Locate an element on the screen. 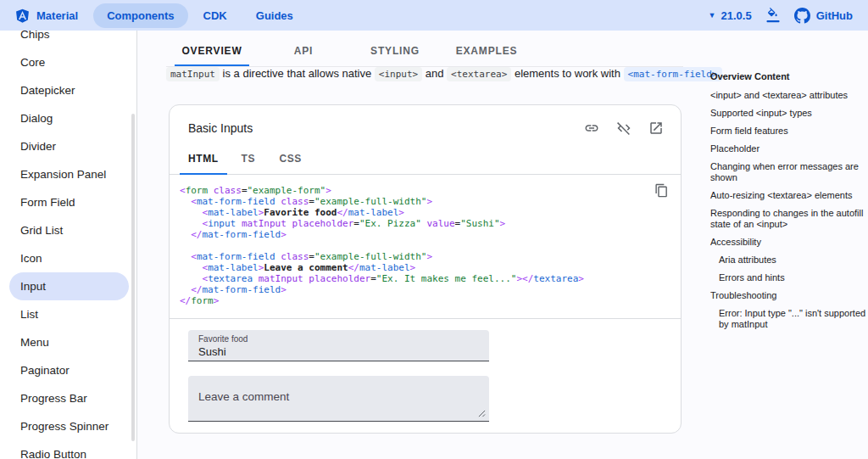 The width and height of the screenshot is (868, 459). favorite-food-value: Sushi is located at coordinates (339, 351).